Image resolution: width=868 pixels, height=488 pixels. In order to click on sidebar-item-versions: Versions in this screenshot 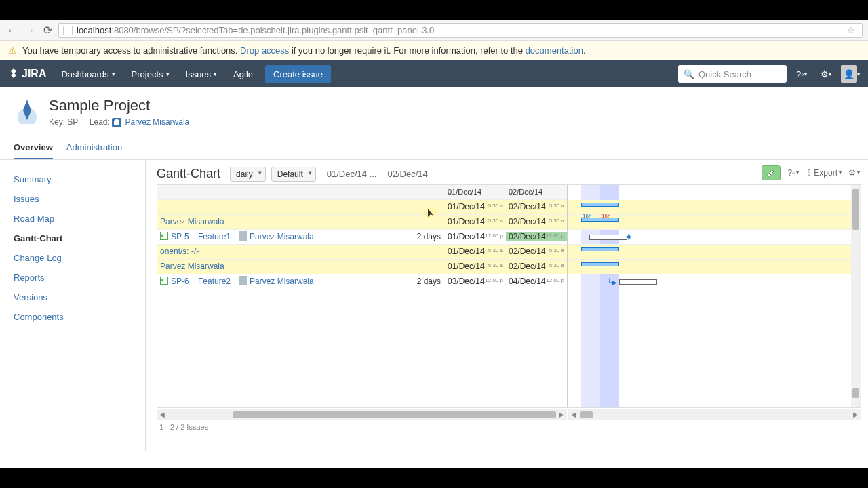, I will do `click(73, 297)`.